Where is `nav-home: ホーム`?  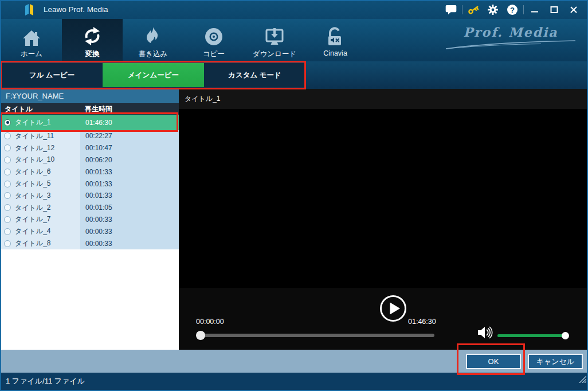 nav-home: ホーム is located at coordinates (32, 40).